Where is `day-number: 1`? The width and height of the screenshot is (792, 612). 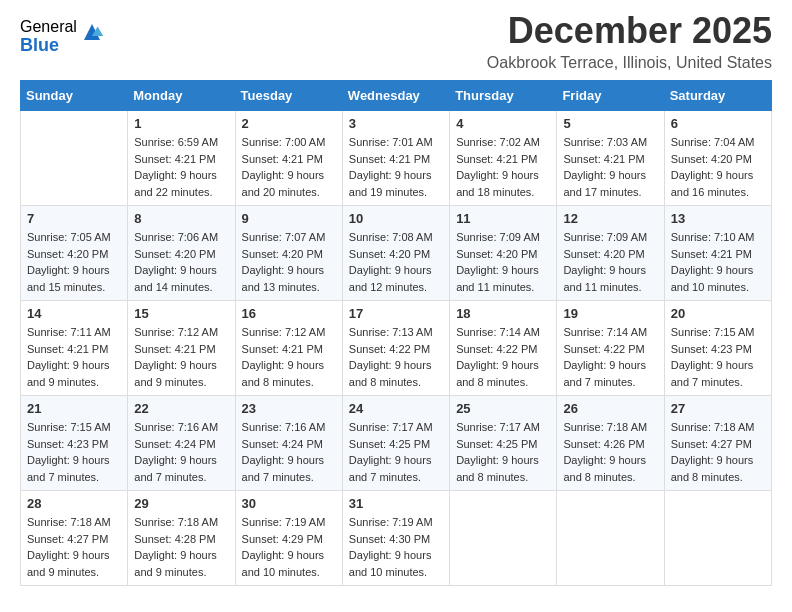 day-number: 1 is located at coordinates (181, 124).